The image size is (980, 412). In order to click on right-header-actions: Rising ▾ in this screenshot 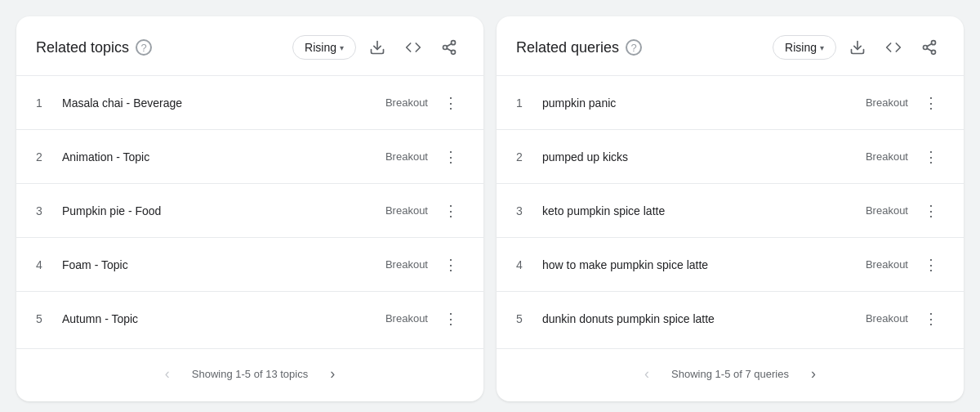, I will do `click(858, 47)`.